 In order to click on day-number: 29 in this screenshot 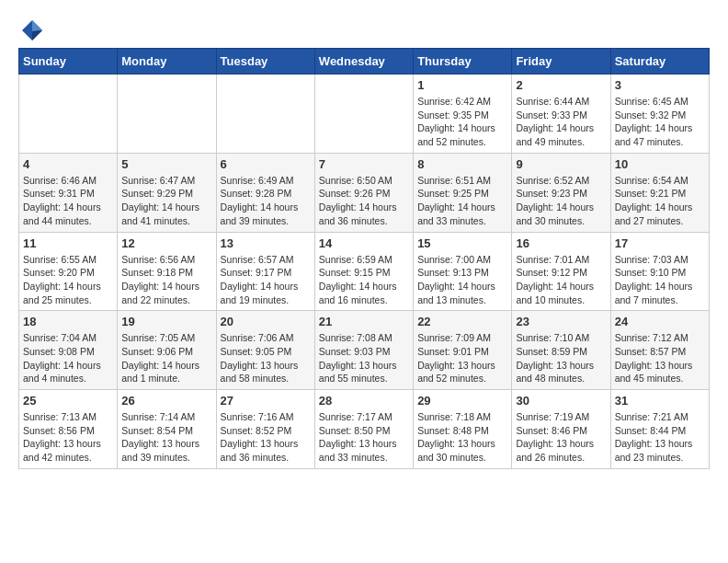, I will do `click(462, 401)`.